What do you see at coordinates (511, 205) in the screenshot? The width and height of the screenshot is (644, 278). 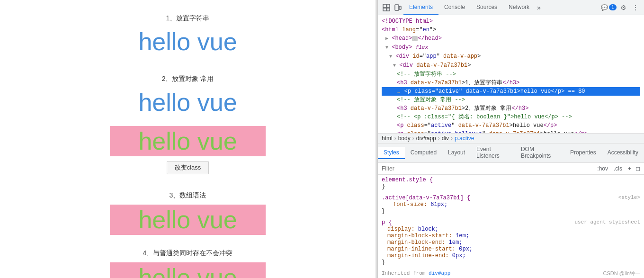 I see `rule-property-fontsize: font-size: 61px;` at bounding box center [511, 205].